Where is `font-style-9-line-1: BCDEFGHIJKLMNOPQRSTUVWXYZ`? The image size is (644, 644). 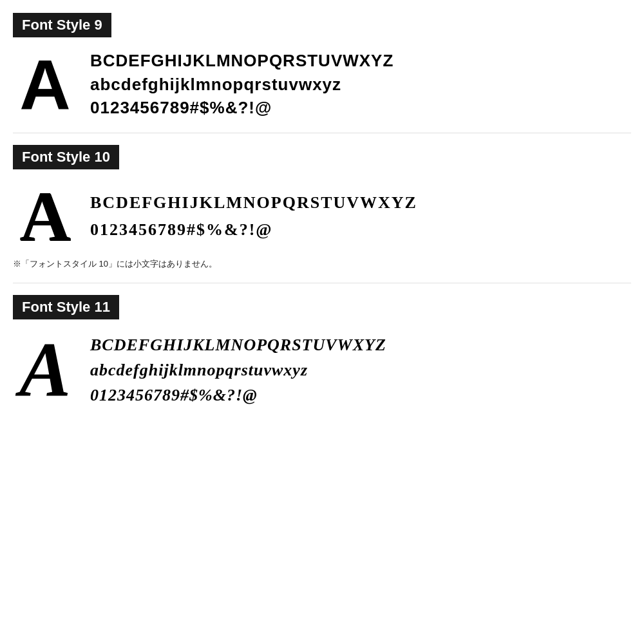
font-style-9-line-1: BCDEFGHIJKLMNOPQRSTUVWXYZ is located at coordinates (242, 61).